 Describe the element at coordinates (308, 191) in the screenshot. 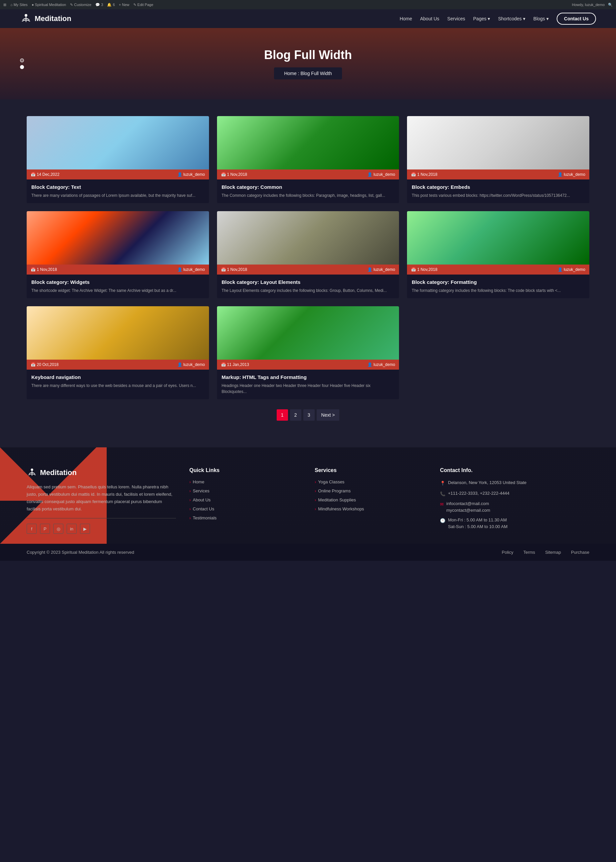

I see `blog-card-body: Block category: Common The Common catego…` at that location.